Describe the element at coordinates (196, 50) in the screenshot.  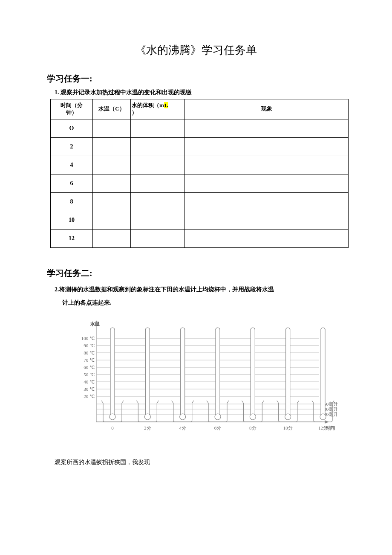
I see `page-title: 《水的沸腾》学习任务单` at that location.